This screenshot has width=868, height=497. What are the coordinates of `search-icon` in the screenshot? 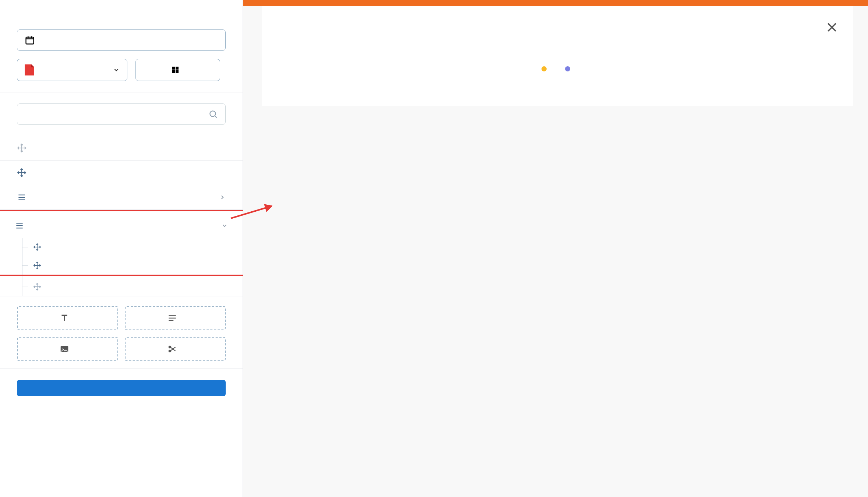 It's located at (213, 114).